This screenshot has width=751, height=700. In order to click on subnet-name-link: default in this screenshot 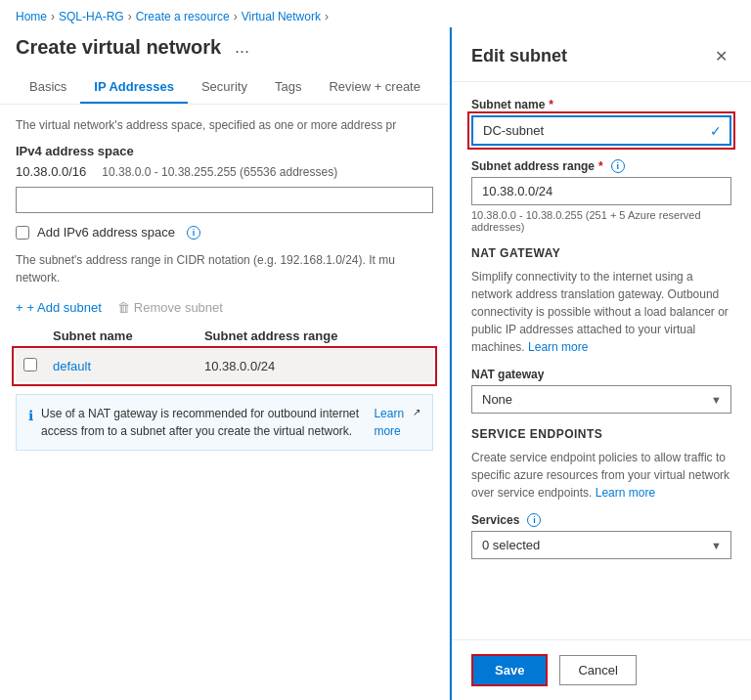, I will do `click(72, 366)`.